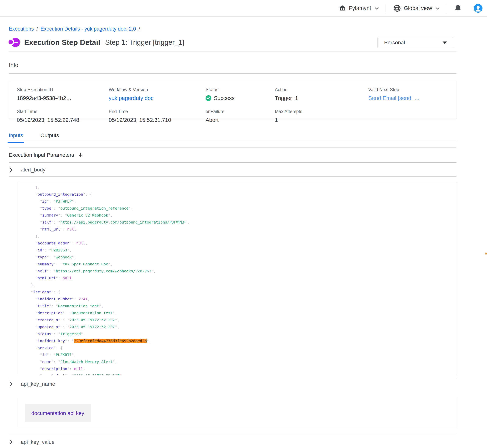 This screenshot has height=448, width=487. I want to click on info-field: Step Execution ID 18992a43-9538-4b2…, so click(63, 94).